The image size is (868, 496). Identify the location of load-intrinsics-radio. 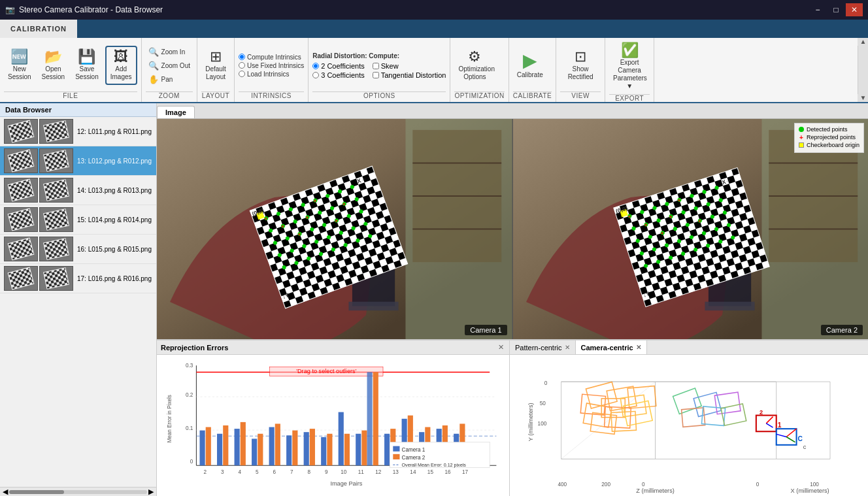
(242, 74).